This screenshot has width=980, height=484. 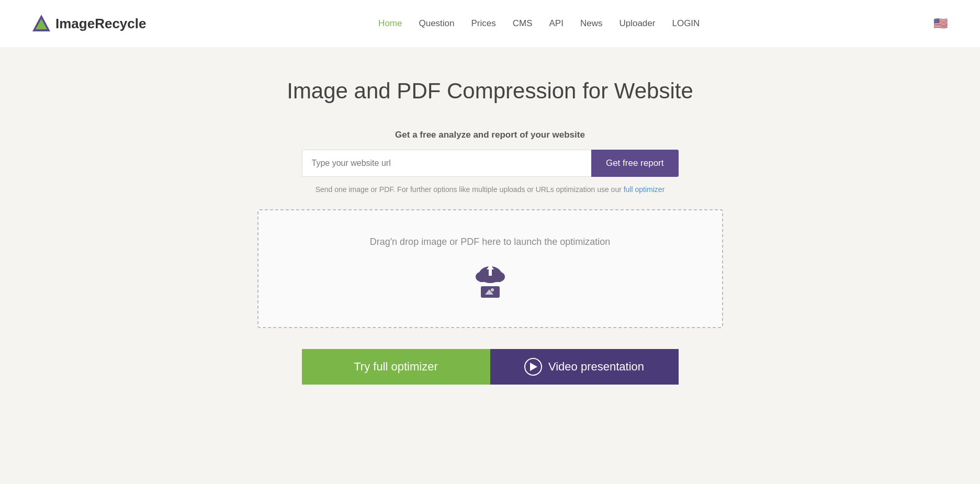 I want to click on main-nav: Home Question Prices CMS API News Upload…, so click(x=539, y=24).